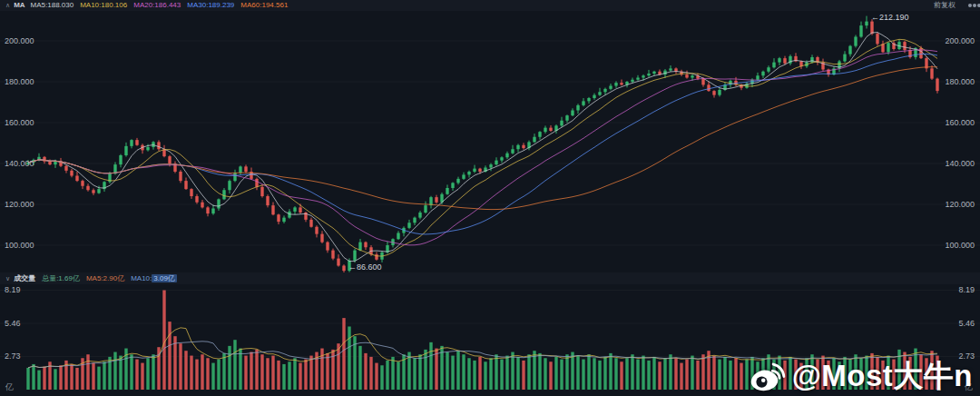 This screenshot has width=980, height=396. What do you see at coordinates (365, 267) in the screenshot?
I see `low-annotation: ←86.600` at bounding box center [365, 267].